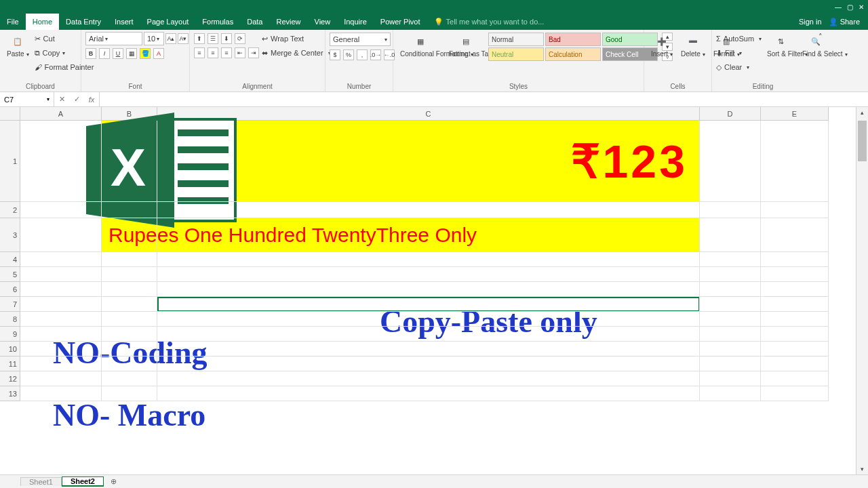 This screenshot has width=868, height=488. What do you see at coordinates (240, 39) in the screenshot?
I see `orientation-button: ⟳` at bounding box center [240, 39].